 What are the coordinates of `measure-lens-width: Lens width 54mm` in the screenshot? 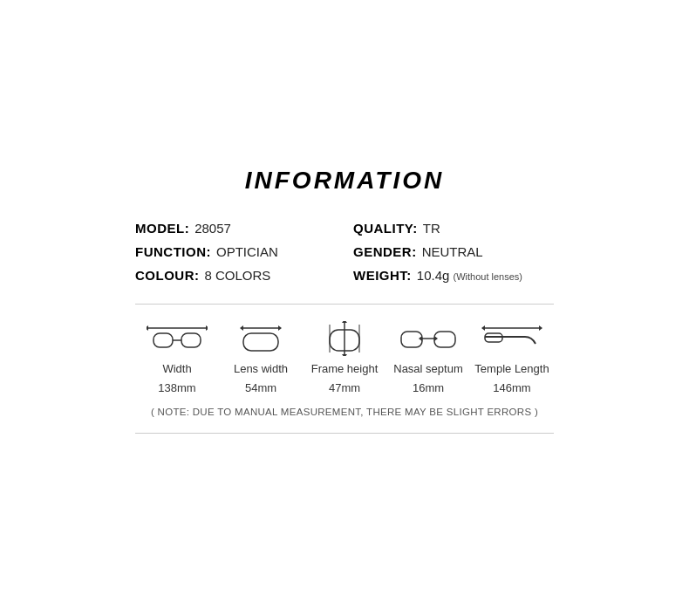 It's located at (261, 358).